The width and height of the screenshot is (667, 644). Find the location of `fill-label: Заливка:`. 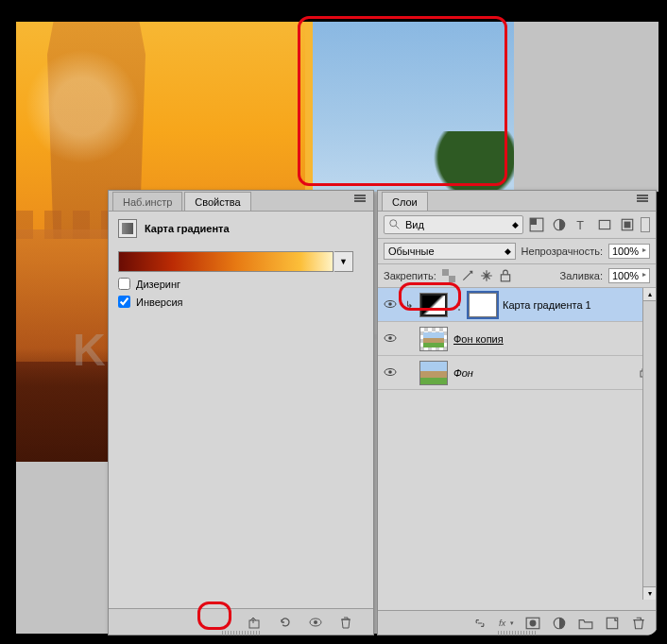

fill-label: Заливка: is located at coordinates (582, 276).